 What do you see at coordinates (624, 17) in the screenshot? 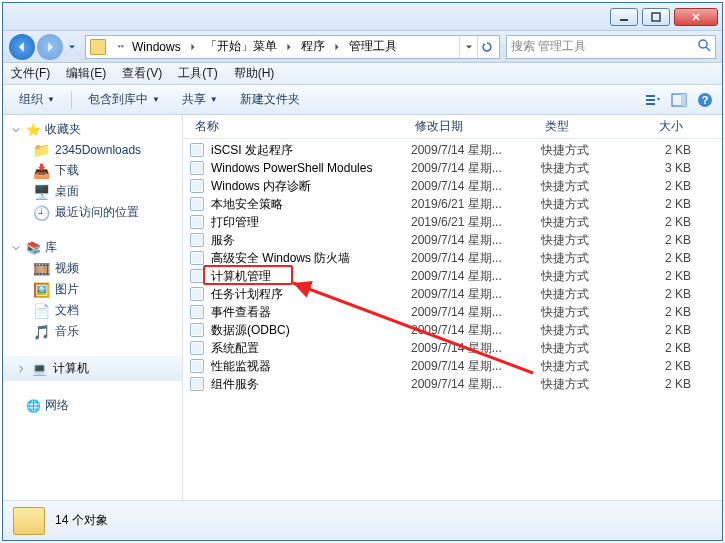
I see `minimize-button` at bounding box center [624, 17].